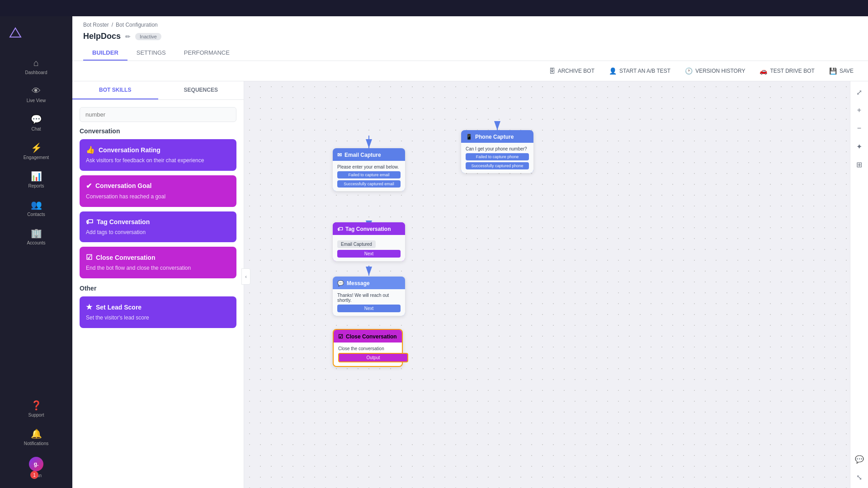 The width and height of the screenshot is (868, 488). Describe the element at coordinates (158, 191) in the screenshot. I see `skill-card-conversation-goal: ✔ Conversation Goal Conversation has rea…` at that location.